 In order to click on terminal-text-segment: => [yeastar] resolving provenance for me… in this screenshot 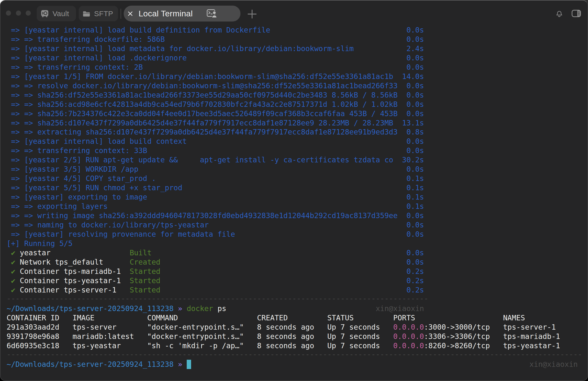, I will do `click(215, 234)`.